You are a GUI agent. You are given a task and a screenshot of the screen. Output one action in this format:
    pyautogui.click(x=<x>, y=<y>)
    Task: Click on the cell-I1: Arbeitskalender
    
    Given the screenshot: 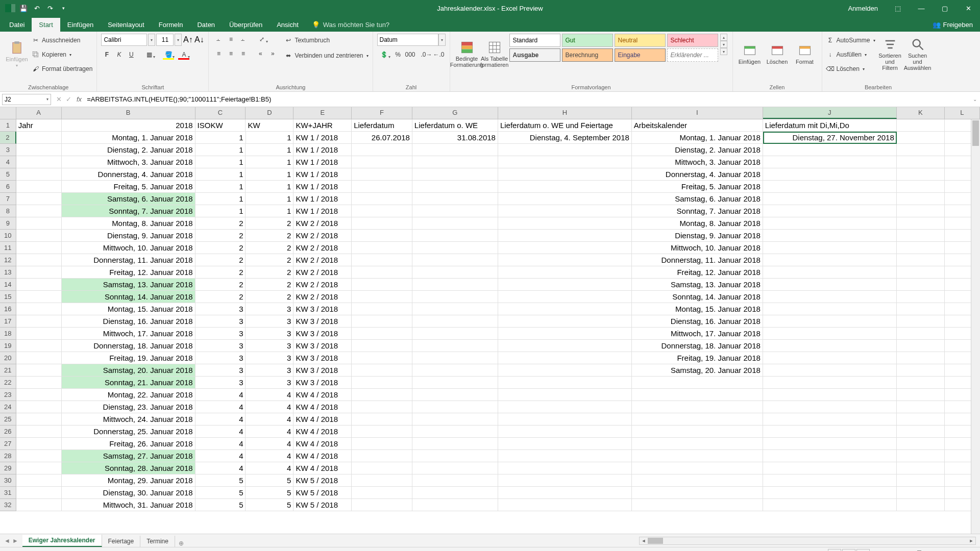 What is the action you would take?
    pyautogui.click(x=697, y=126)
    